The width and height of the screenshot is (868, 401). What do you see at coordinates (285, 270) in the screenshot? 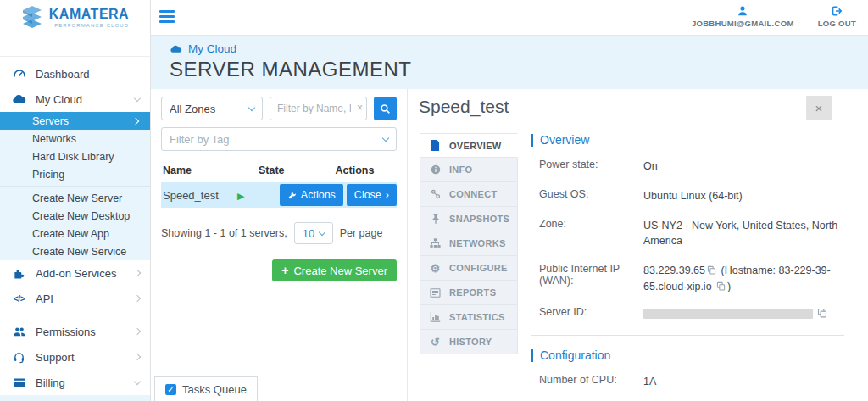
I see `plus-icon: +` at bounding box center [285, 270].